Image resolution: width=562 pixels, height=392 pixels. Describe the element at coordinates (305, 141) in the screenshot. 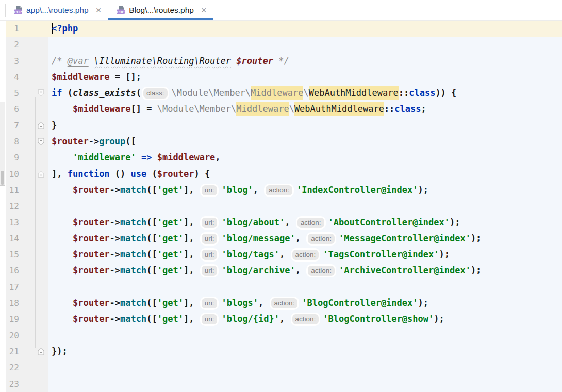

I see `code-text: $router->group([` at that location.